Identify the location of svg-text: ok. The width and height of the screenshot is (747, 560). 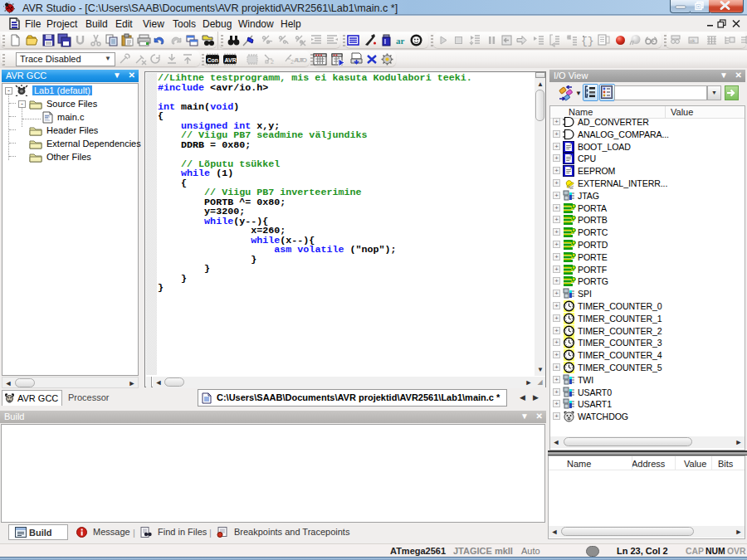
(692, 41).